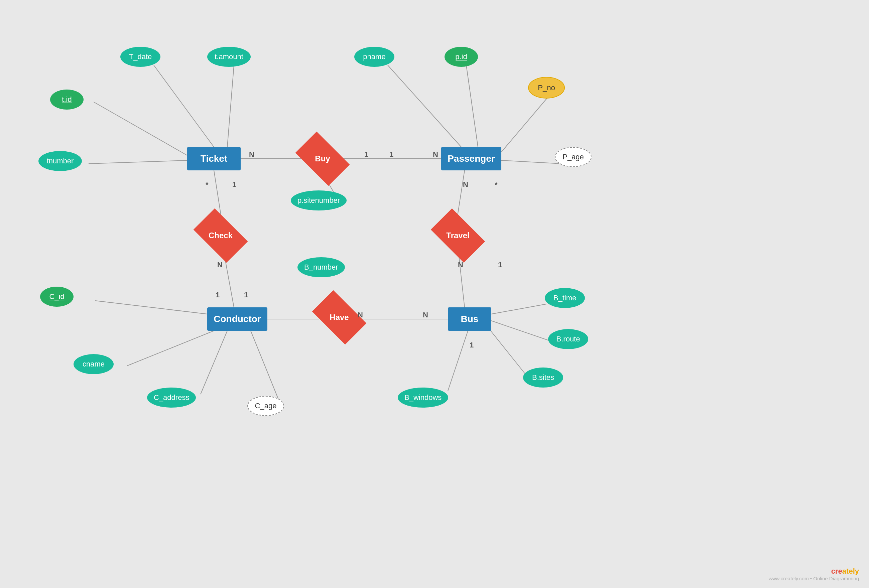  What do you see at coordinates (458, 235) in the screenshot?
I see `relationship-travel: Travel` at bounding box center [458, 235].